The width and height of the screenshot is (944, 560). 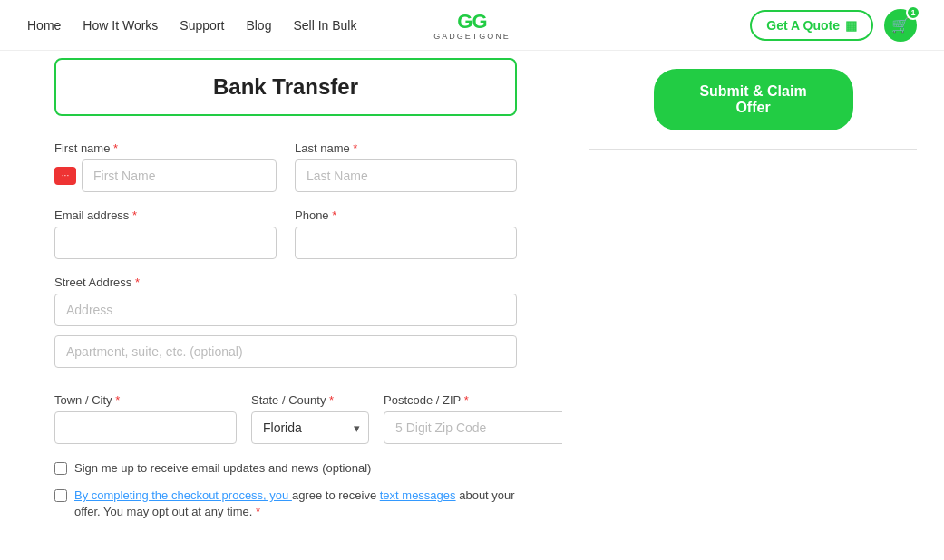 What do you see at coordinates (286, 468) in the screenshot?
I see `newsletter-checkbox-row: Sign me up to receive email updates and …` at bounding box center [286, 468].